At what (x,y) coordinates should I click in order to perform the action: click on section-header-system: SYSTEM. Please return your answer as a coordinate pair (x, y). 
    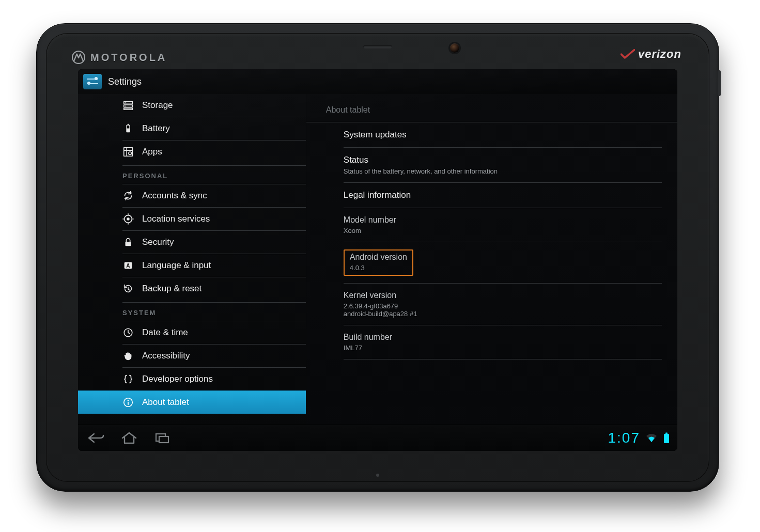
    Looking at the image, I should click on (214, 311).